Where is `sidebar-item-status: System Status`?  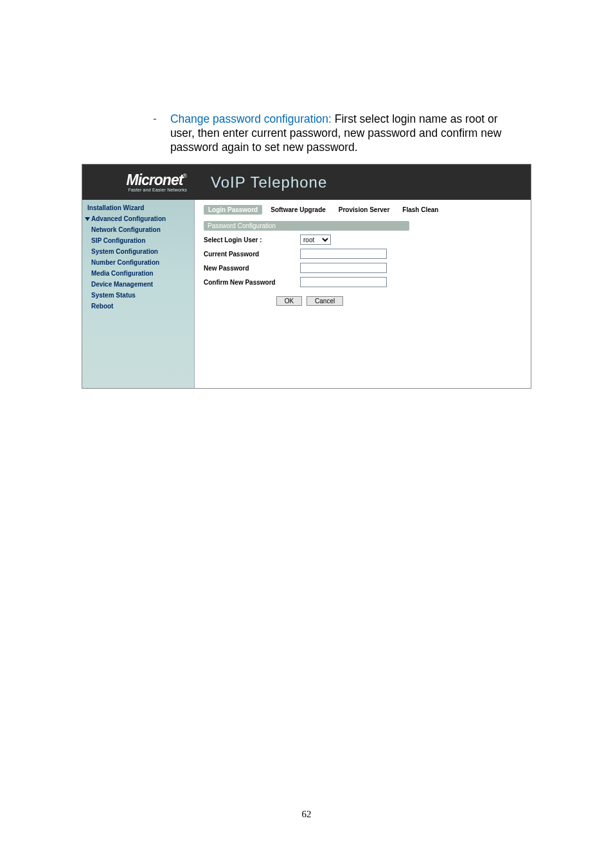 sidebar-item-status: System Status is located at coordinates (138, 296).